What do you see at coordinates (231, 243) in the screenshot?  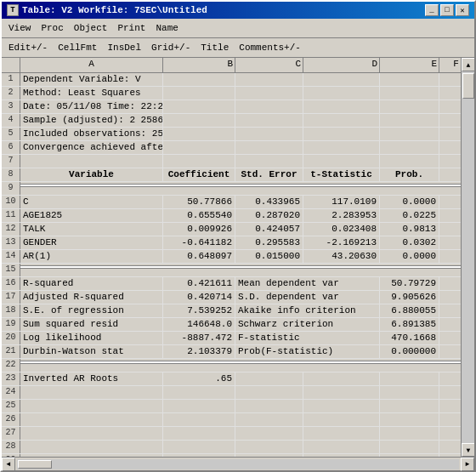 I see `table-row: 13 GENDER-0.6411820.295583-2.1692130.030…` at bounding box center [231, 243].